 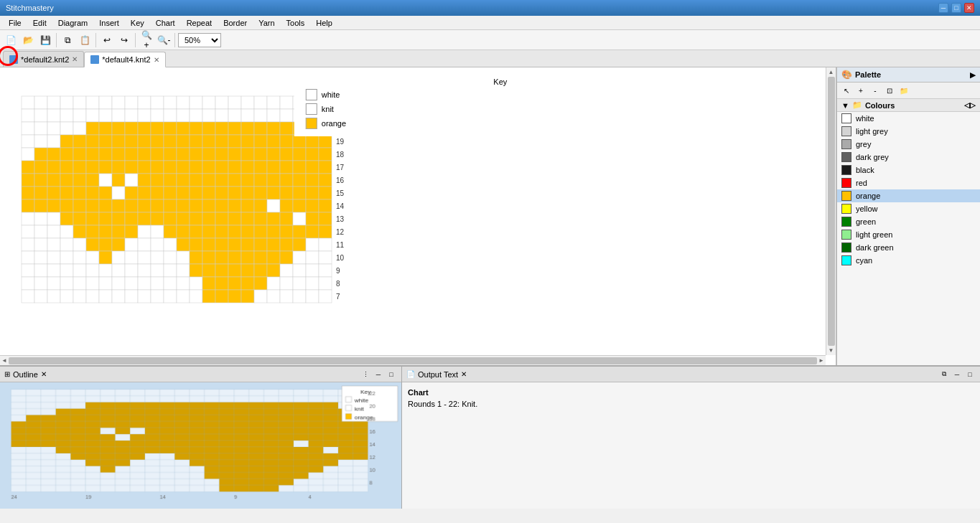 I want to click on palette-title: Palette, so click(x=868, y=75).